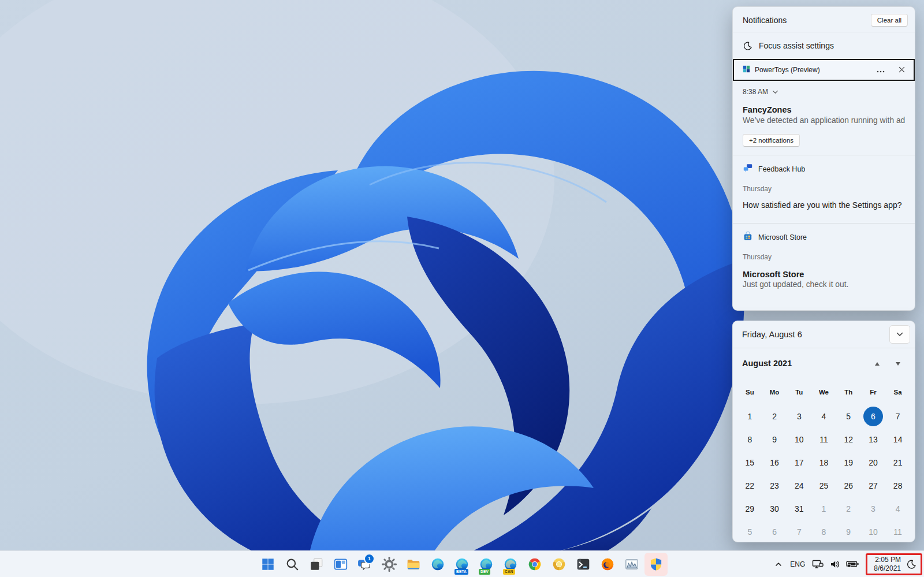 This screenshot has width=924, height=577. Describe the element at coordinates (511, 564) in the screenshot. I see `taskbar-icon-edge-canary: CAN` at that location.